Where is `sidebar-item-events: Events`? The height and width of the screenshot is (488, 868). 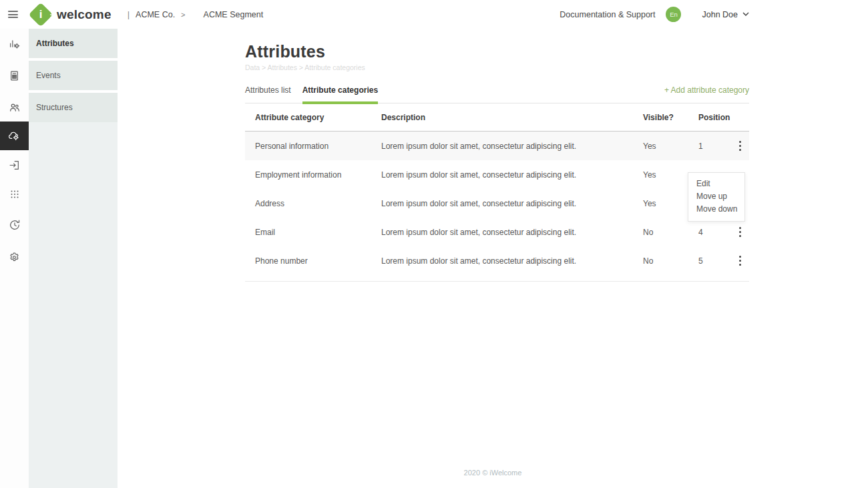
sidebar-item-events: Events is located at coordinates (73, 75).